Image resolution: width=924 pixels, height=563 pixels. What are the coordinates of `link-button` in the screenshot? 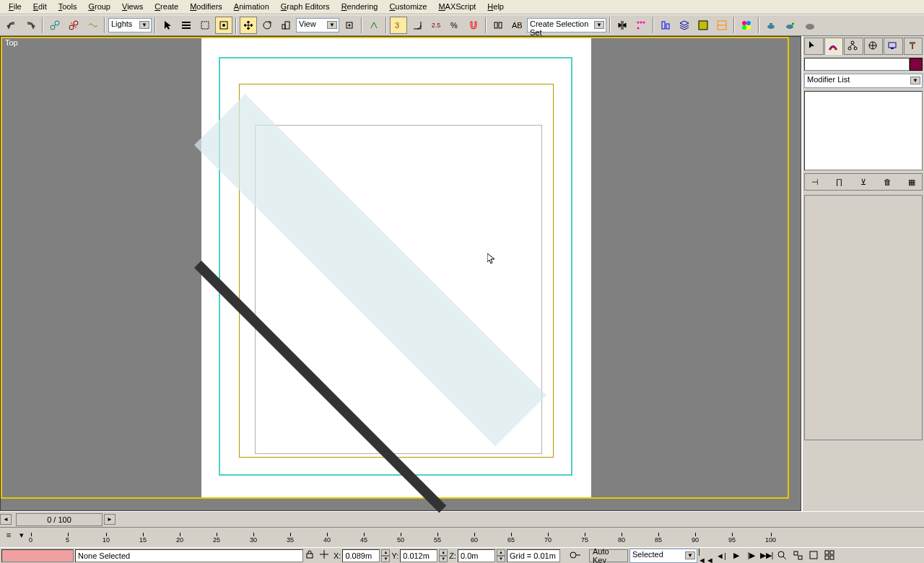 It's located at (55, 25).